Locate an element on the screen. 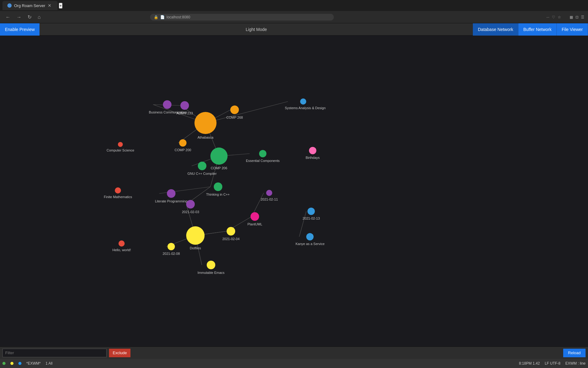  node-label-immutable_emacs: Immutable Emacs is located at coordinates (211, 273).